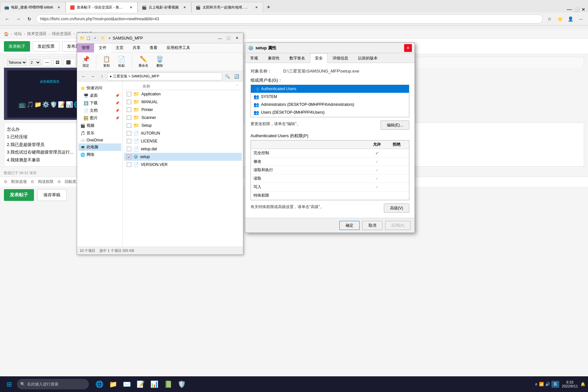 This screenshot has height=392, width=588. What do you see at coordinates (93, 76) in the screenshot?
I see `fe-forward-btn: →` at bounding box center [93, 76].